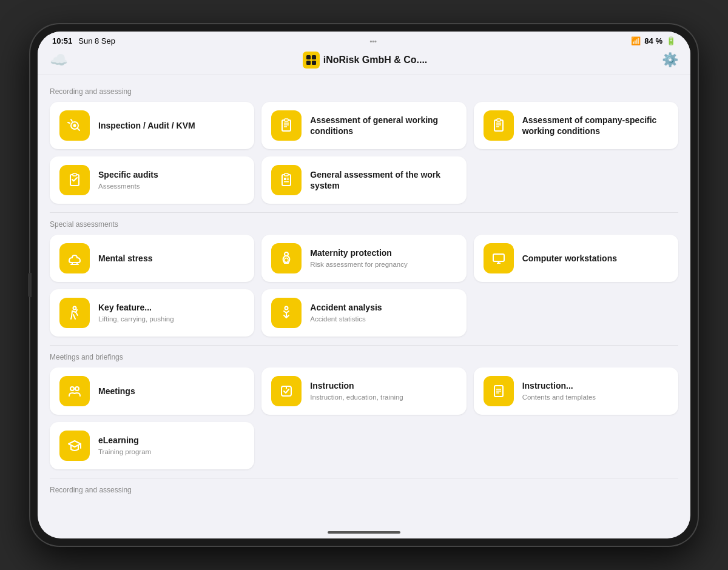  I want to click on logo-icon, so click(311, 60).